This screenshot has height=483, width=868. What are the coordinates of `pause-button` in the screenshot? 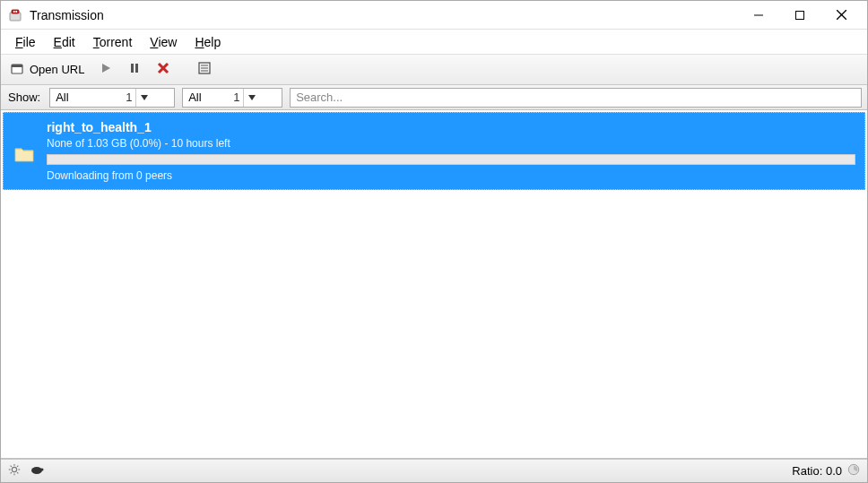 It's located at (135, 70).